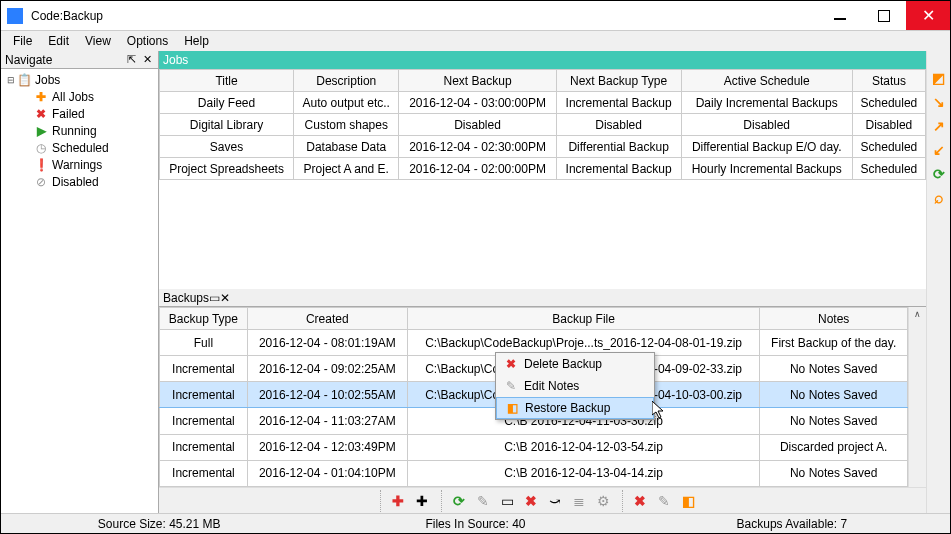 This screenshot has width=951, height=534. What do you see at coordinates (227, 81) in the screenshot?
I see `jobs-col-header: Title` at bounding box center [227, 81].